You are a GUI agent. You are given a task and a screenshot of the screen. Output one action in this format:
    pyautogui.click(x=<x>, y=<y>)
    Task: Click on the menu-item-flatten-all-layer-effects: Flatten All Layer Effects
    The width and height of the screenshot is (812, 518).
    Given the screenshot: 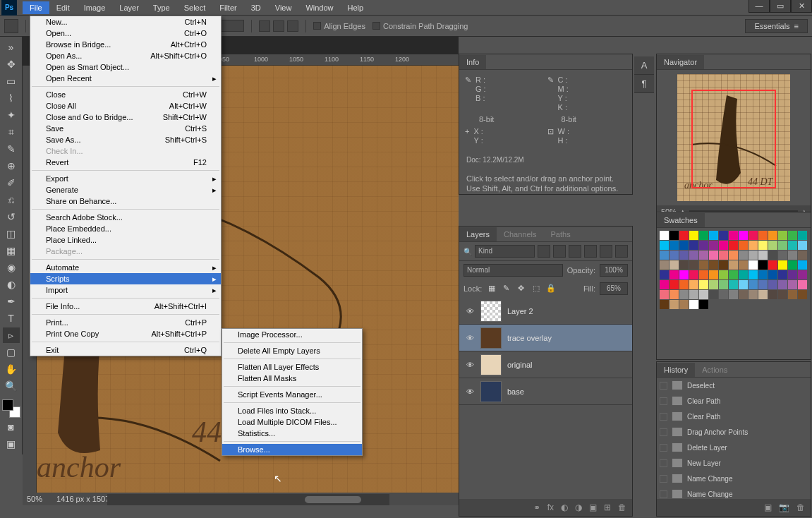 What is the action you would take?
    pyautogui.click(x=292, y=367)
    